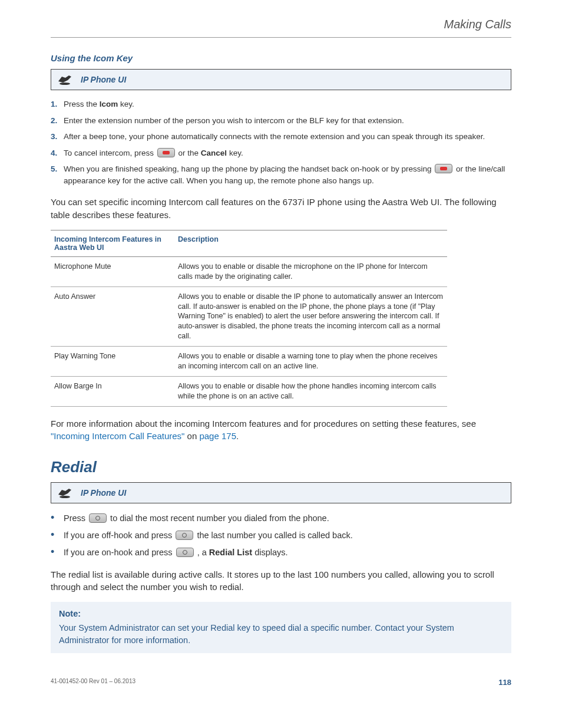 This screenshot has height=728, width=562. Describe the element at coordinates (249, 271) in the screenshot. I see `table-row: Microphone MuteAllows you to enable or d…` at that location.